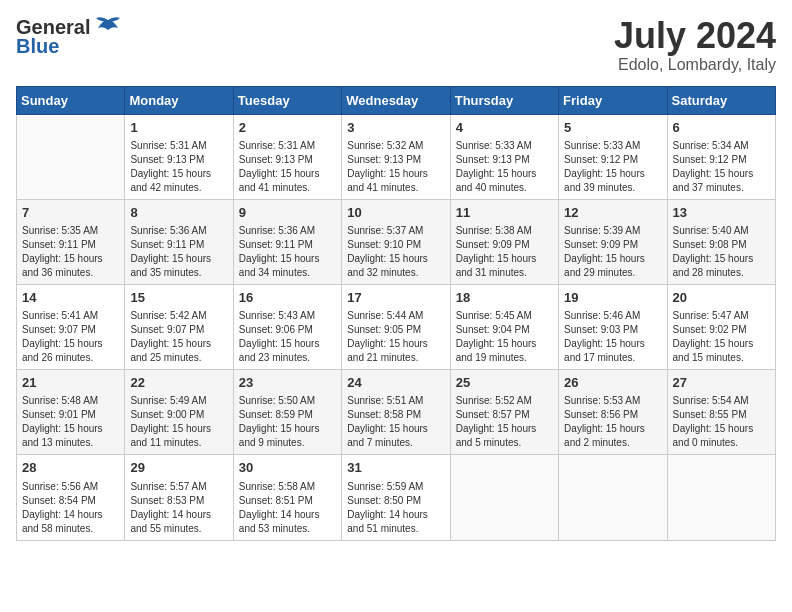 Image resolution: width=792 pixels, height=612 pixels. Describe the element at coordinates (396, 498) in the screenshot. I see `calendar-cell-31: 31Sunrise: 5:59 AMSunset: 8:50 PMDayligh…` at that location.